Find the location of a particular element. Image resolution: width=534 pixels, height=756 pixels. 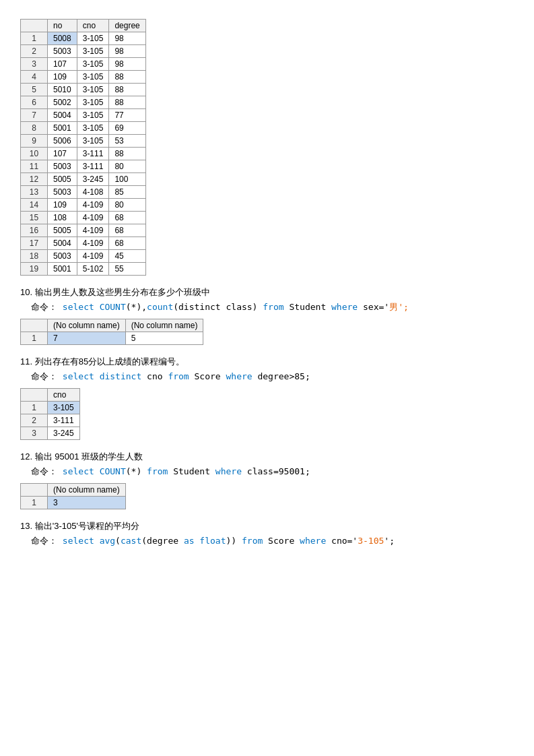

section-12-table: (No column name) 1 3 is located at coordinates (73, 496).